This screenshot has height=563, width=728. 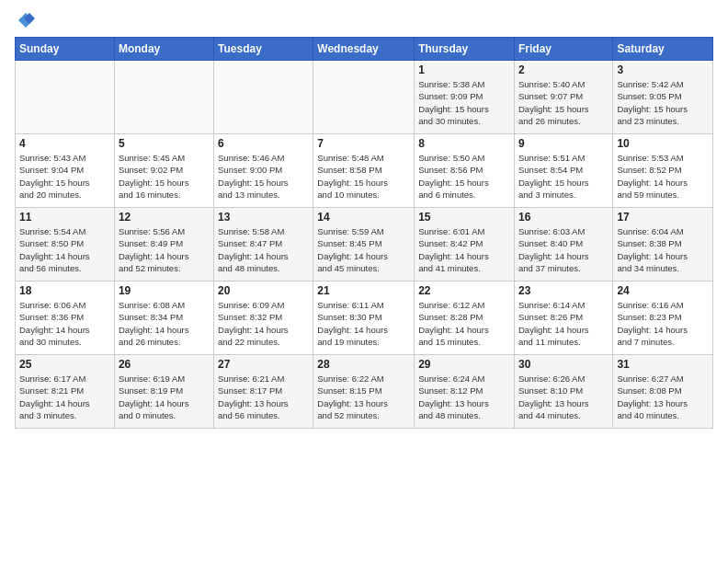 What do you see at coordinates (563, 98) in the screenshot?
I see `calendar-cell: 2Sunrise: 5:40 AM Sunset: 9:07 PM Daylig…` at bounding box center [563, 98].